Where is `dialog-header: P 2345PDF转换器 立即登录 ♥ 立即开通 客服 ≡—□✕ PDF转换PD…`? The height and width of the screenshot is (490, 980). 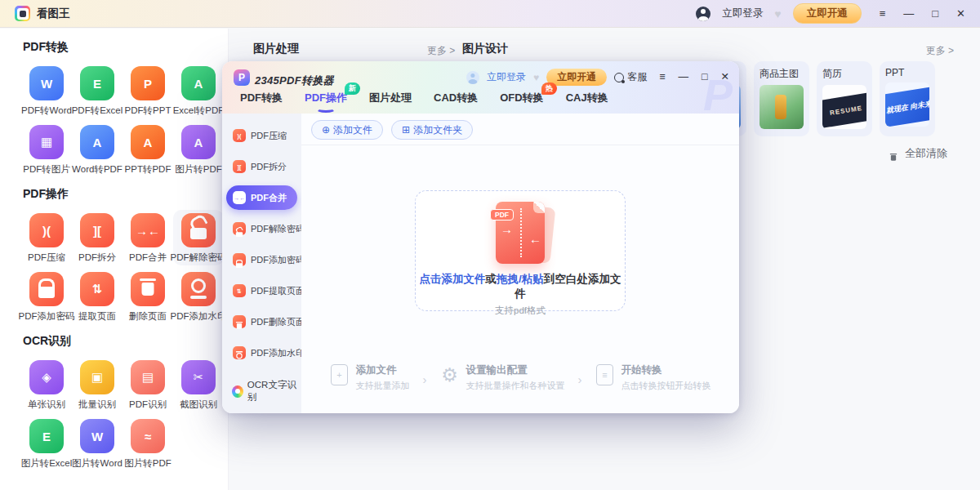
dialog-header: P 2345PDF转换器 立即登录 ♥ 立即开通 客服 ≡—□✕ PDF转换PD… is located at coordinates (480, 87).